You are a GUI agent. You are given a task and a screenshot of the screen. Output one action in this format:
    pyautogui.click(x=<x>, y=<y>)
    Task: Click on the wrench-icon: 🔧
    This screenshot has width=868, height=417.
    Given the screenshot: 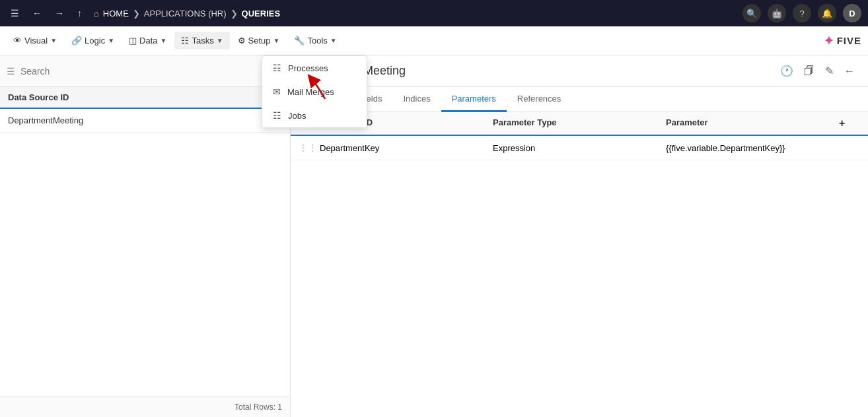 What is the action you would take?
    pyautogui.click(x=299, y=41)
    